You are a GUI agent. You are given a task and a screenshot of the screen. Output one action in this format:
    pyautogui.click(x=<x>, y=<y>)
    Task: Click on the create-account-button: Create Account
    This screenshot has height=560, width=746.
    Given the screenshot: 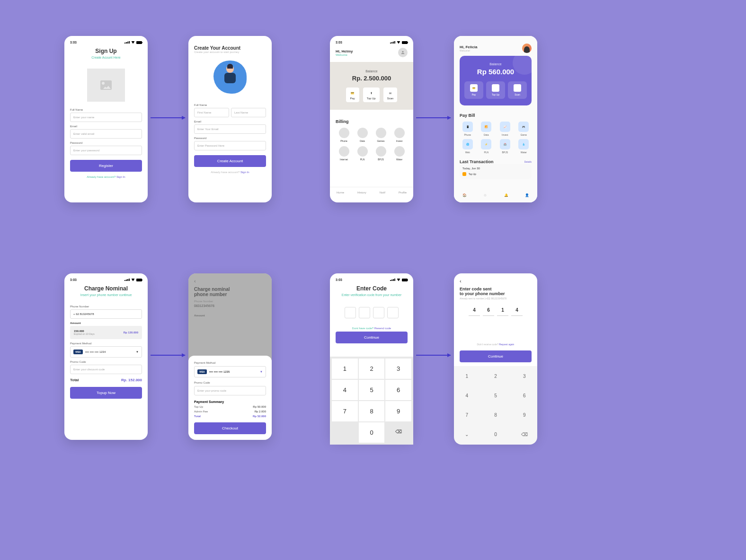 What is the action you would take?
    pyautogui.click(x=230, y=161)
    